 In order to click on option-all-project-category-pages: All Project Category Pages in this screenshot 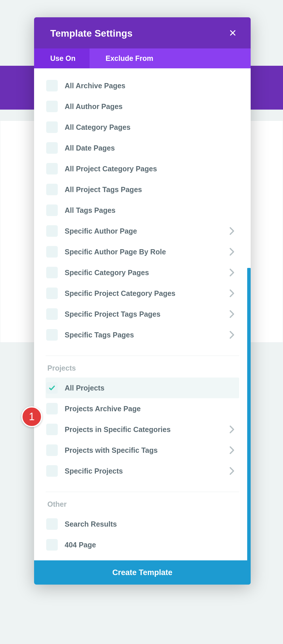, I will do `click(142, 169)`.